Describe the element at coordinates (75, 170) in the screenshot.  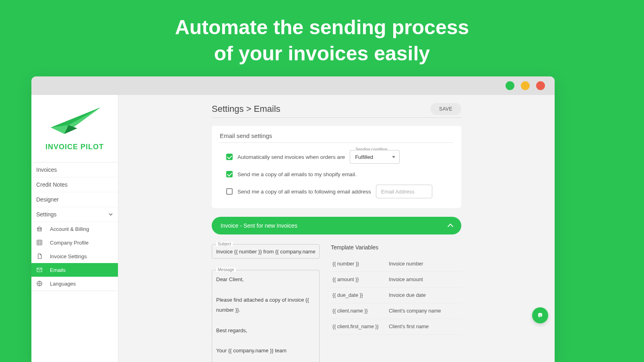
I see `sidebar-item-invoices: Invoices` at that location.